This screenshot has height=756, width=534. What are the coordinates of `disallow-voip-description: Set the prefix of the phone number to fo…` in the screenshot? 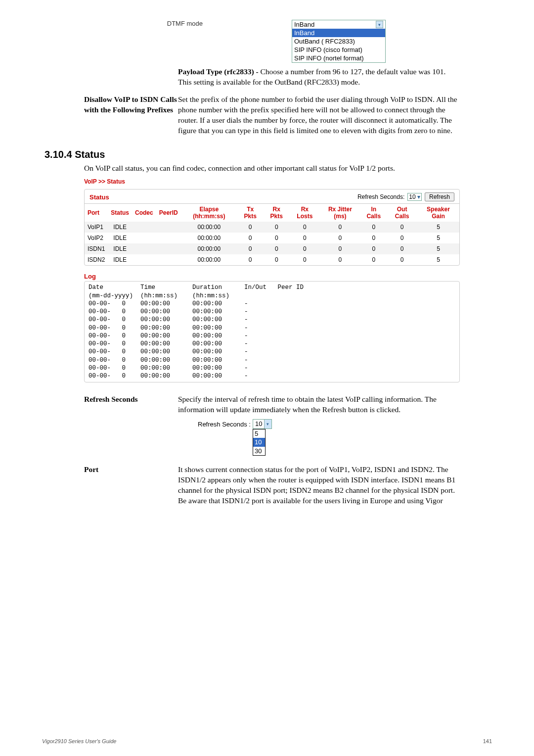 It's located at (319, 115).